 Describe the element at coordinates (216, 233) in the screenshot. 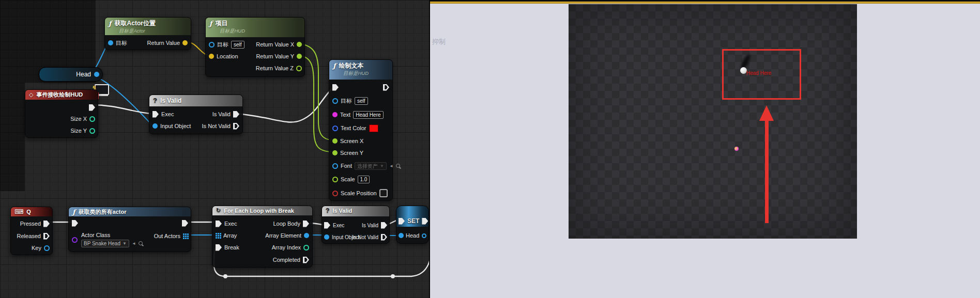

I see `array-pin` at that location.